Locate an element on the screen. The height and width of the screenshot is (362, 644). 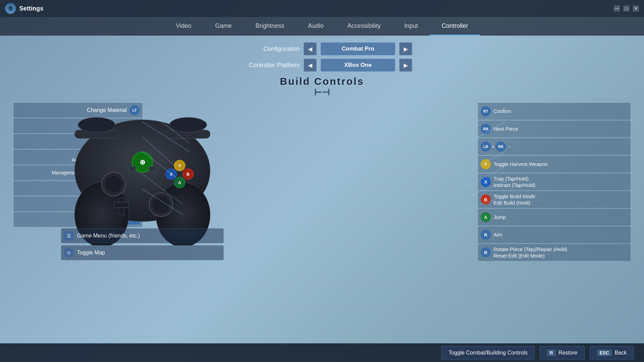
svg-text: X is located at coordinates (172, 174).